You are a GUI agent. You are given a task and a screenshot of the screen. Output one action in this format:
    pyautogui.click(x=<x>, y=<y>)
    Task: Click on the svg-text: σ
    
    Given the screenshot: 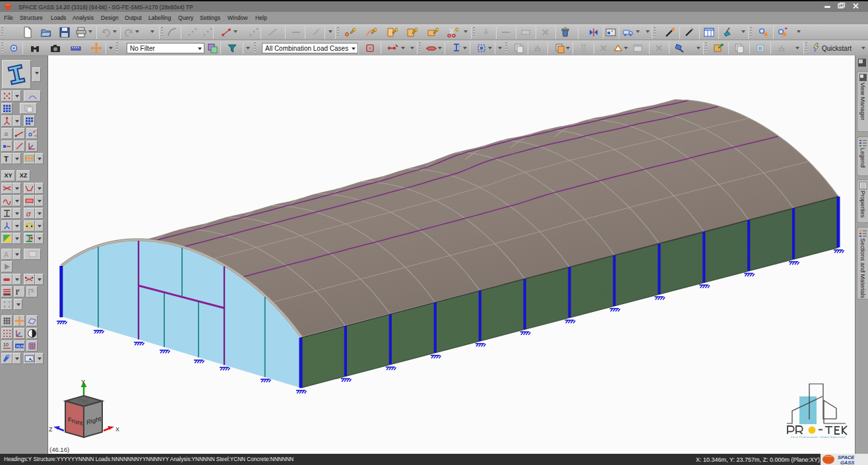 What is the action you would take?
    pyautogui.click(x=29, y=214)
    